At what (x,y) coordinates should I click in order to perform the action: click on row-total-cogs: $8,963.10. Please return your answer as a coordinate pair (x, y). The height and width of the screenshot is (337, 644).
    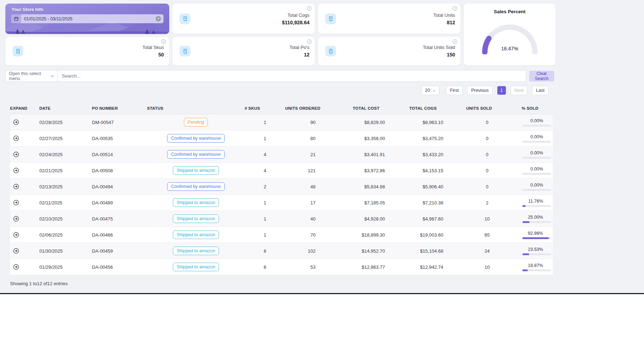
    Looking at the image, I should click on (438, 122).